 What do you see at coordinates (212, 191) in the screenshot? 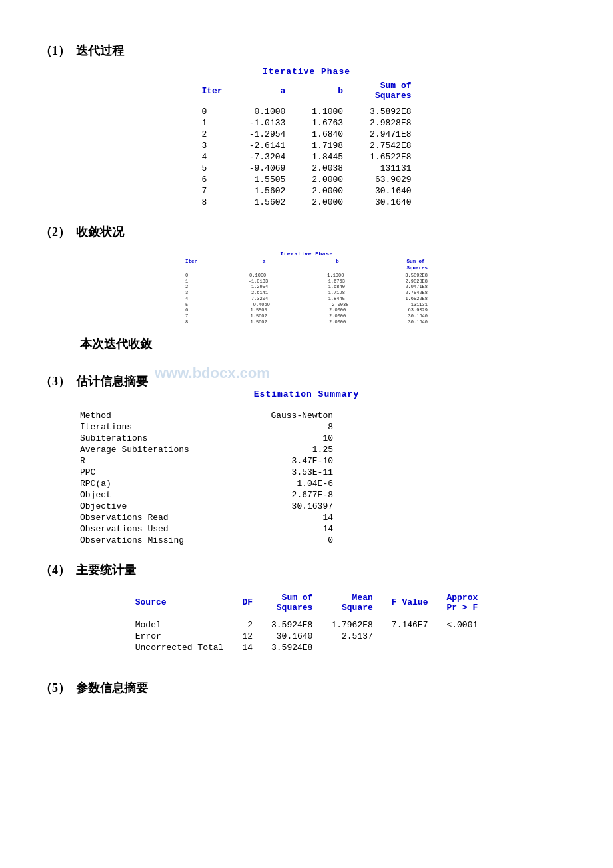
I see `table-cell: 7` at bounding box center [212, 191].